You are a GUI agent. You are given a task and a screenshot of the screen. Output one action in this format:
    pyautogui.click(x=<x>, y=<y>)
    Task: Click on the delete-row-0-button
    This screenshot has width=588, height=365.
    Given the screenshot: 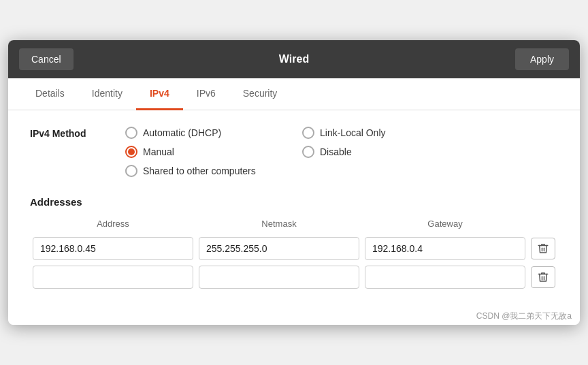 What is the action you would take?
    pyautogui.click(x=543, y=249)
    